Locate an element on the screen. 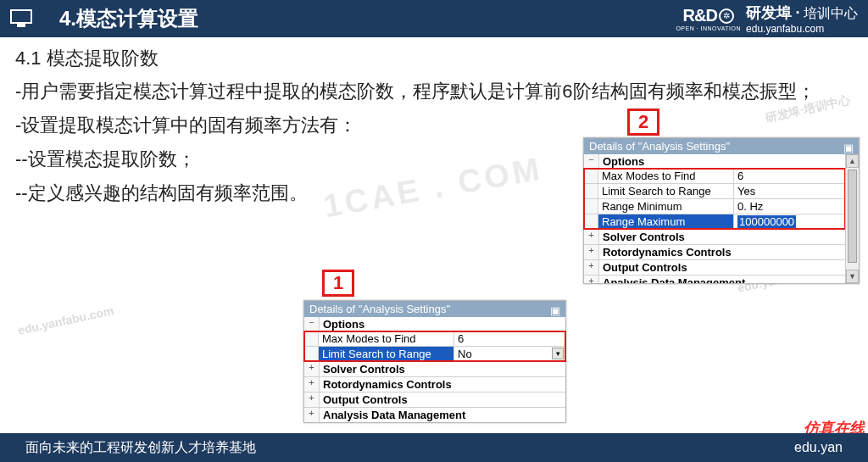 This screenshot has height=462, width=868. slide-title: 4.模态计算设置 is located at coordinates (129, 19).